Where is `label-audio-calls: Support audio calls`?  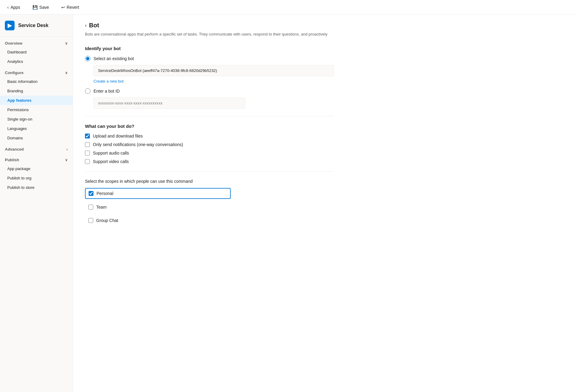
label-audio-calls: Support audio calls is located at coordinates (111, 153).